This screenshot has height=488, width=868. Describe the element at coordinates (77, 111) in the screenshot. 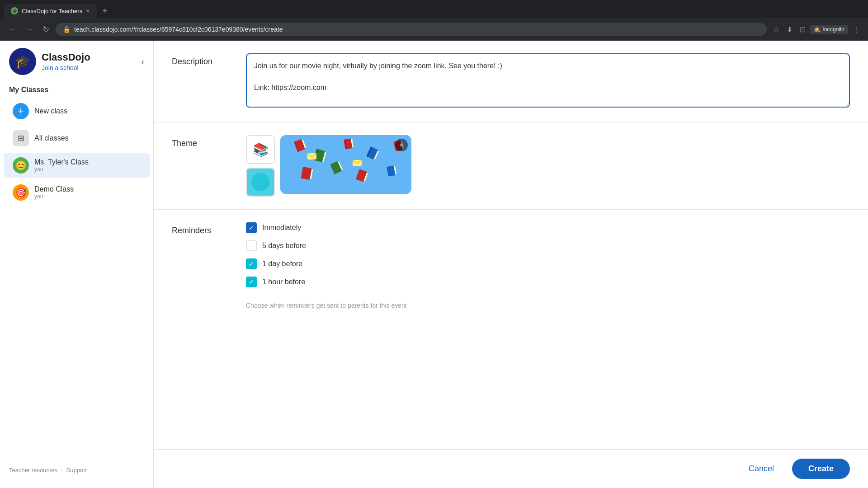

I see `new-class-item: + New class` at that location.